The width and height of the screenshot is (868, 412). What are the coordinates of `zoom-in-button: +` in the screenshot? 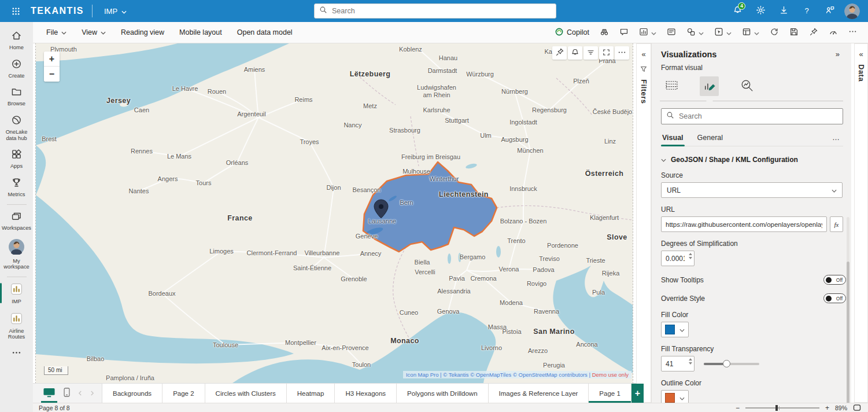 It's located at (827, 408).